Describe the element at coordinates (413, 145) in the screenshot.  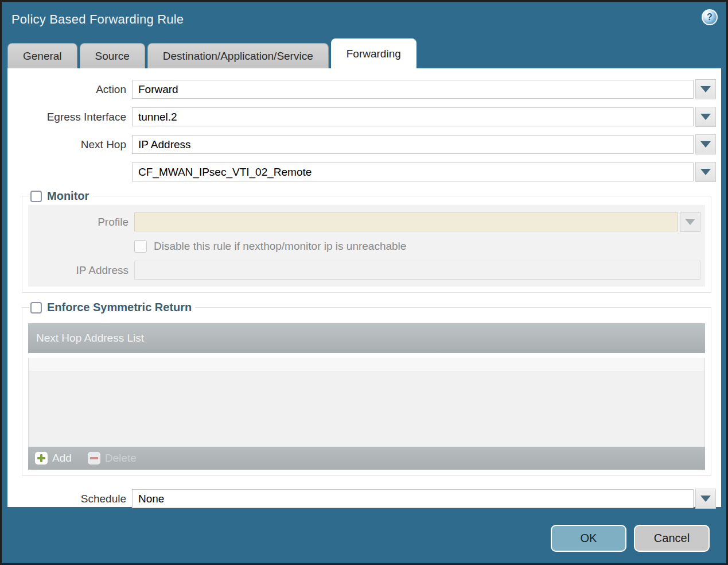
I see `next-hop-type-field: IP Address` at that location.